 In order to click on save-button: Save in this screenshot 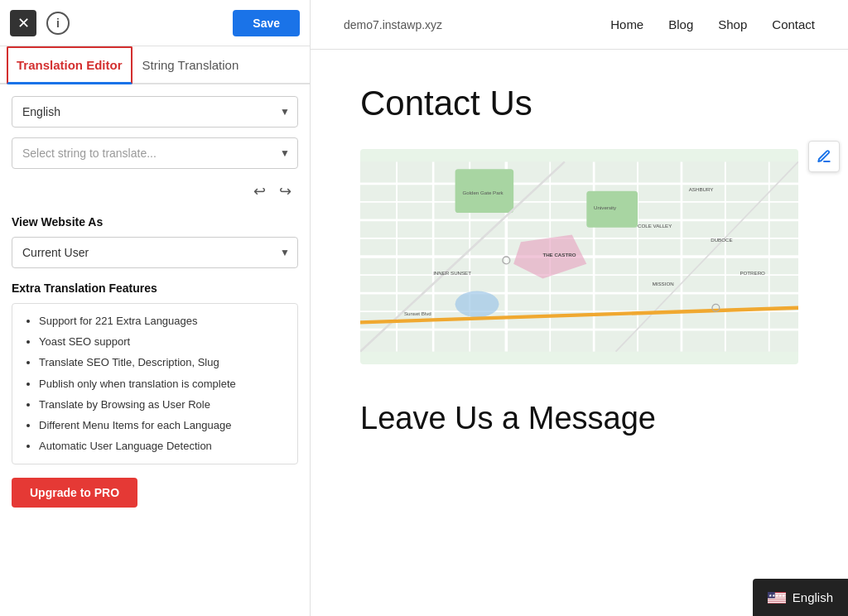, I will do `click(267, 23)`.